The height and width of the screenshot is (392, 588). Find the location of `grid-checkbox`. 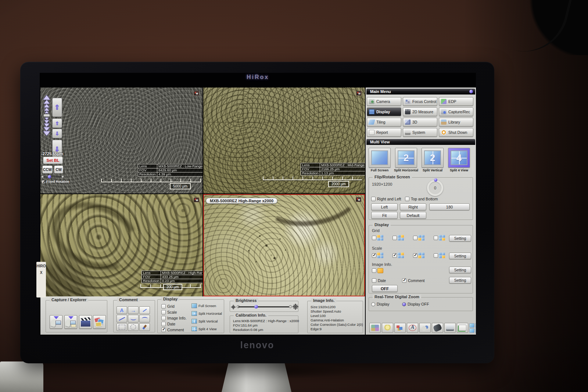

grid-checkbox is located at coordinates (164, 306).